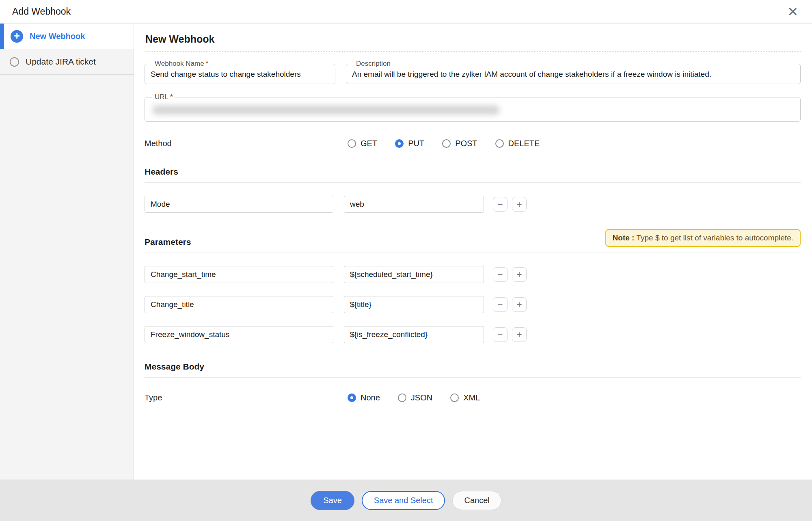 The image size is (812, 521). Describe the element at coordinates (465, 398) in the screenshot. I see `type-option-xml: XML` at that location.